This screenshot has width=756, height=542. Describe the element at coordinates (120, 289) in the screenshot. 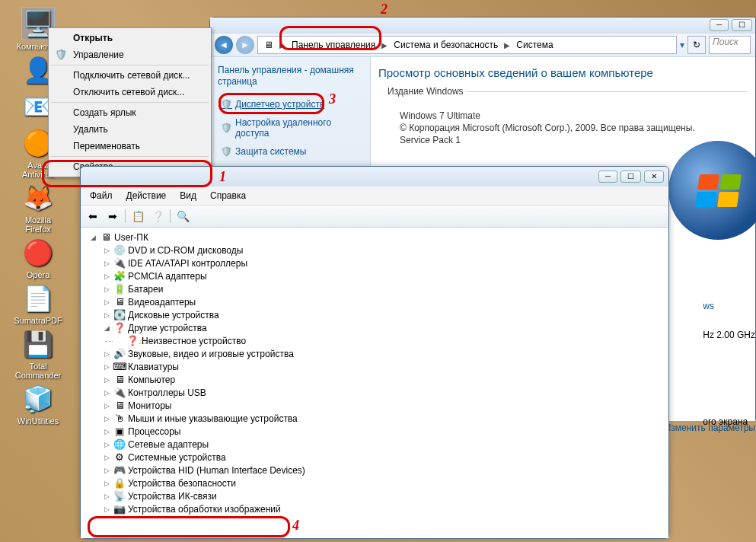

I see `device-icon: 🔋` at that location.